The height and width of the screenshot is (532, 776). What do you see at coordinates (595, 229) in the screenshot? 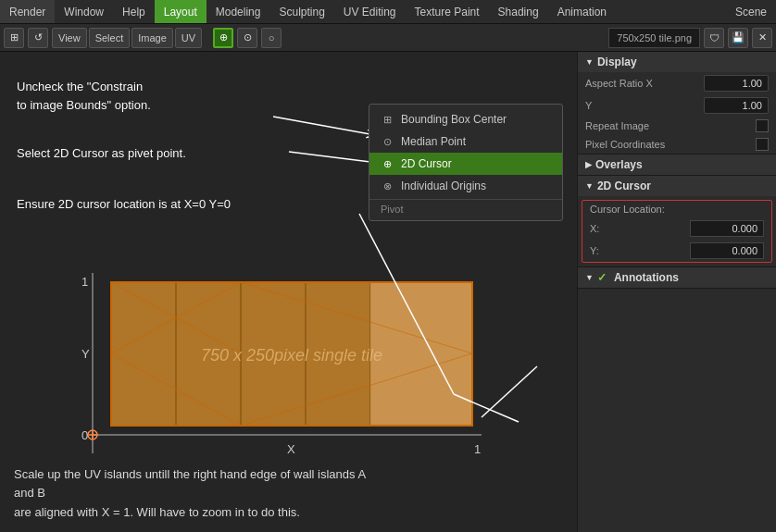
I see `cursor-x-label: X:` at bounding box center [595, 229].